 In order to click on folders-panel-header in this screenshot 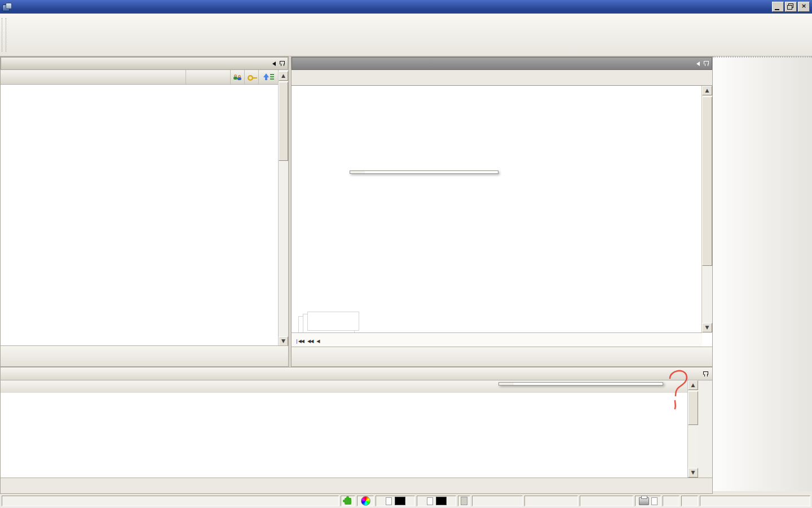, I will do `click(144, 63)`.